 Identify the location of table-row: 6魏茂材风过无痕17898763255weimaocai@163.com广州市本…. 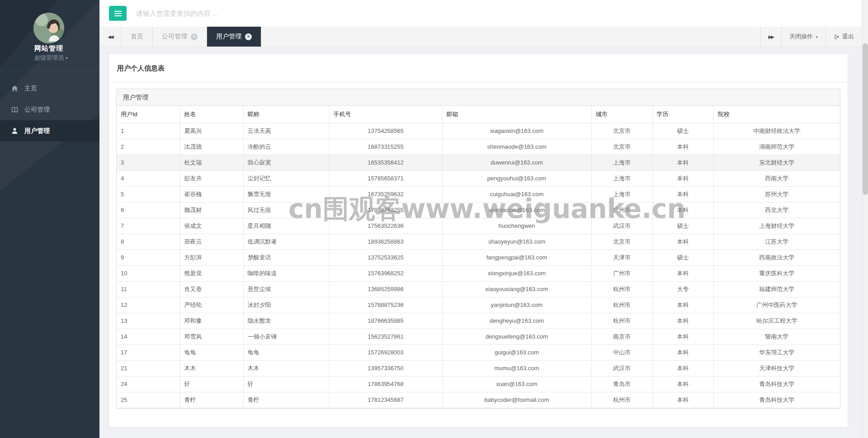
(478, 210).